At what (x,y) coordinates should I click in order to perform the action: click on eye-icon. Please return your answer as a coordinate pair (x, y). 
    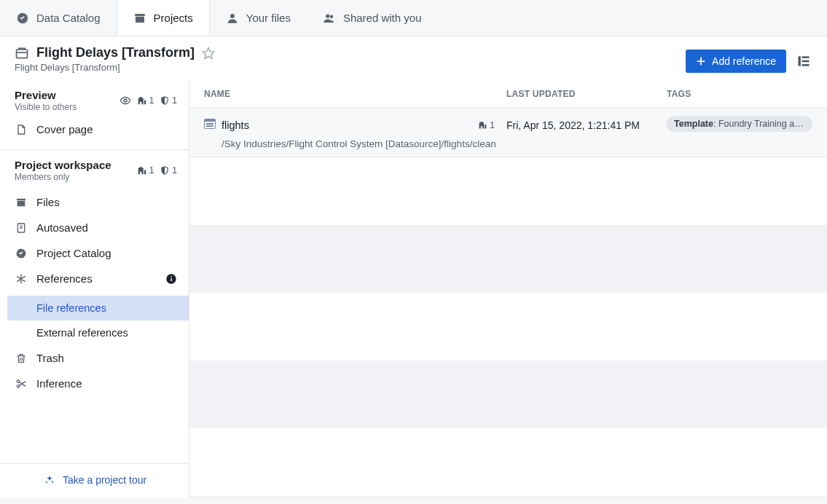
    Looking at the image, I should click on (125, 101).